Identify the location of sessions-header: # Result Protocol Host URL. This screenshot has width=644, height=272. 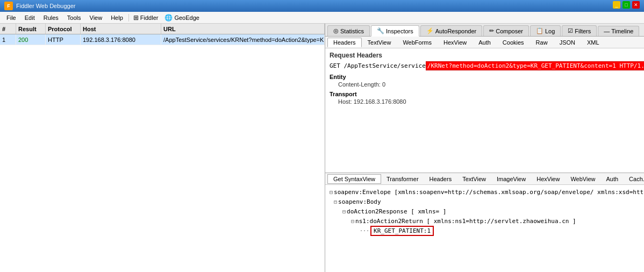
(162, 29).